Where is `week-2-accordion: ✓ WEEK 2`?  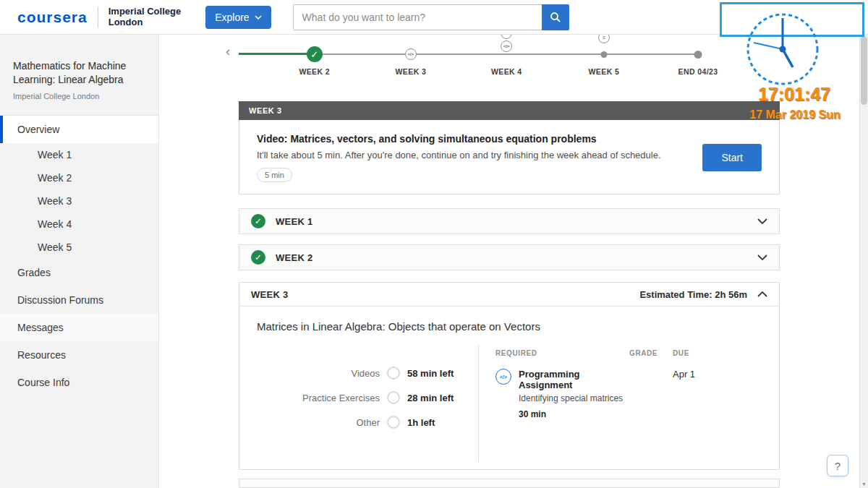 week-2-accordion: ✓ WEEK 2 is located at coordinates (509, 257).